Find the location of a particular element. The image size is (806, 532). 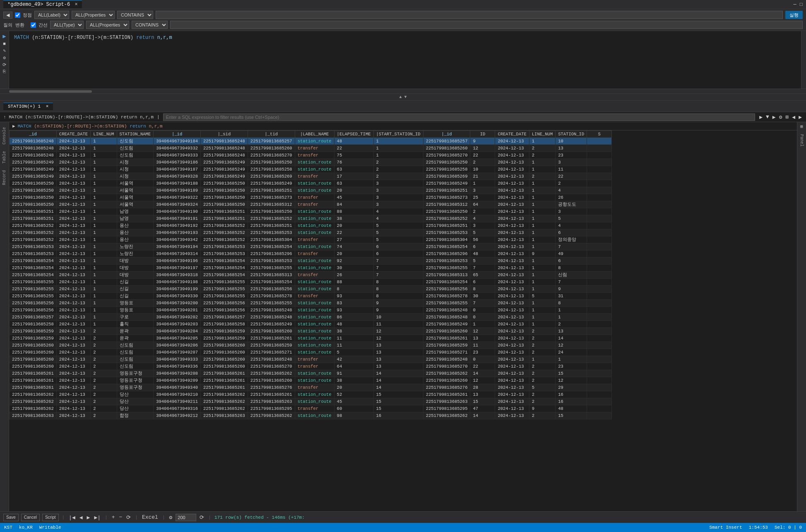

table-cell: 2251799813685263 is located at coordinates (33, 416).